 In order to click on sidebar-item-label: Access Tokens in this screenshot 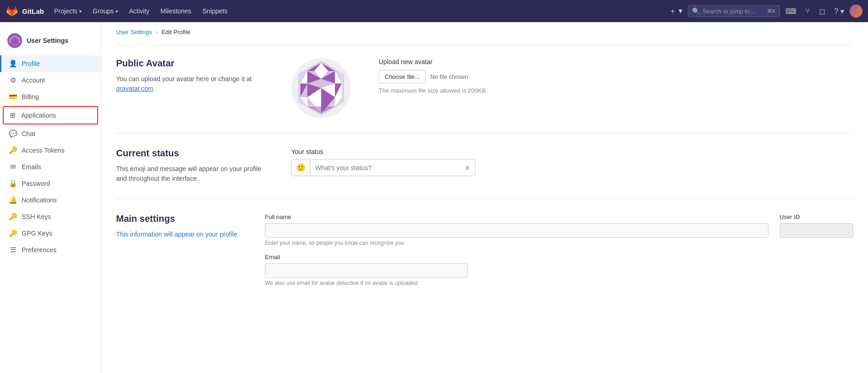, I will do `click(43, 150)`.